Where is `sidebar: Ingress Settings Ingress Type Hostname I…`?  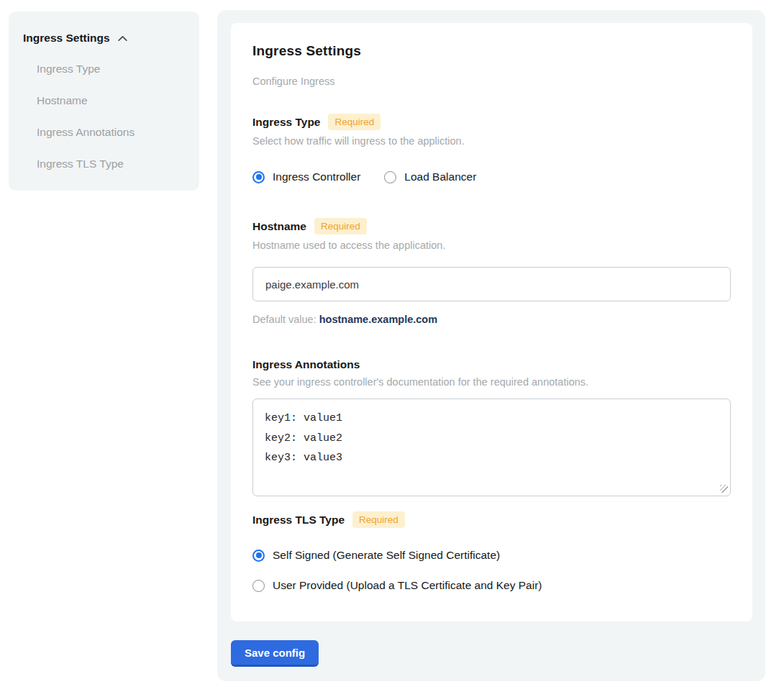 sidebar: Ingress Settings Ingress Type Hostname I… is located at coordinates (104, 101).